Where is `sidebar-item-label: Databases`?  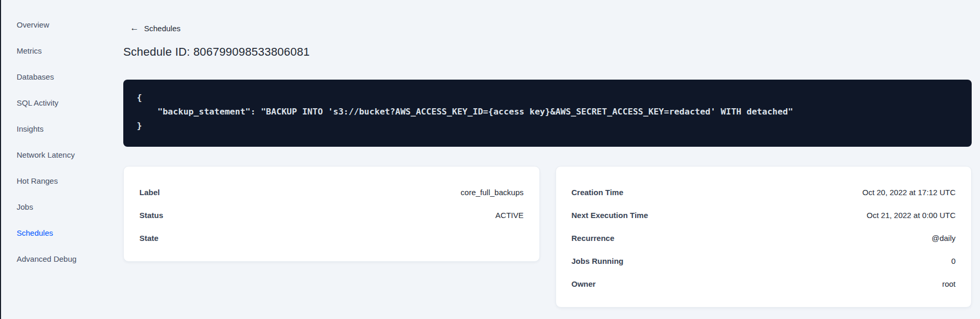
sidebar-item-label: Databases is located at coordinates (35, 77).